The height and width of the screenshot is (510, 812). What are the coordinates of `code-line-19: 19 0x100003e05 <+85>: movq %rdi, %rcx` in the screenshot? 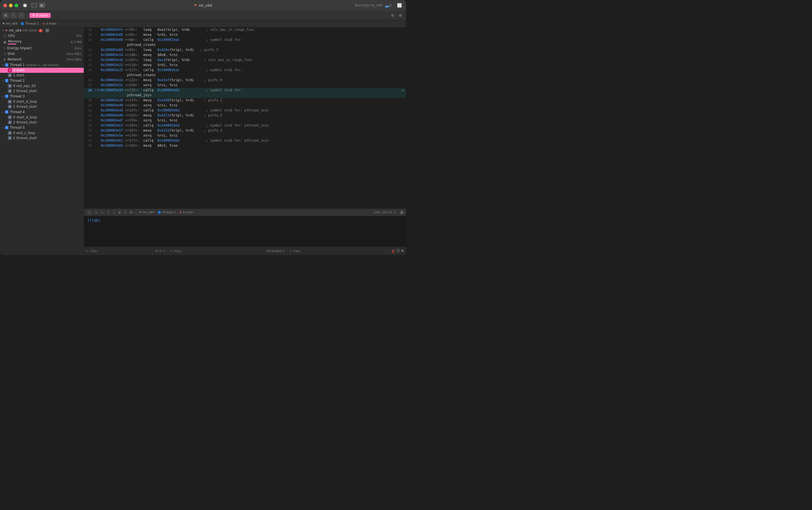 It's located at (245, 35).